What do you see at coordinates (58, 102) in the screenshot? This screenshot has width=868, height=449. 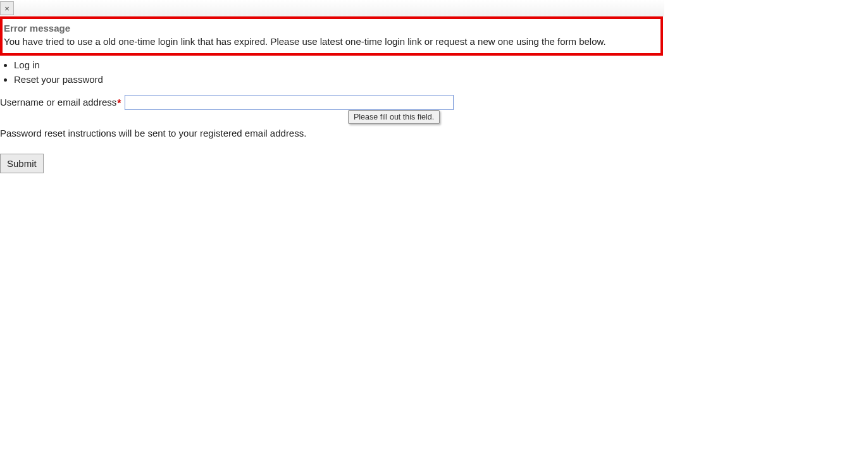 I see `username-label: Username or email address` at bounding box center [58, 102].